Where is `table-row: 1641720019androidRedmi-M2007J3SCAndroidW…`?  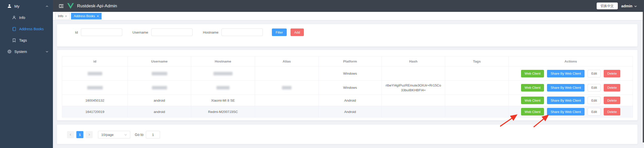 table-row: 1641720019androidRedmi-M2007J3SCAndroidW… is located at coordinates (348, 112).